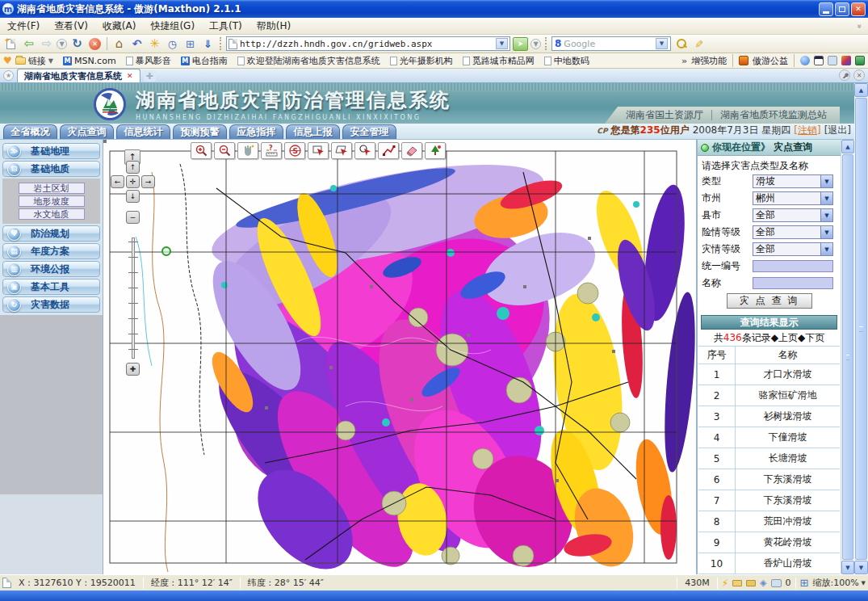  Describe the element at coordinates (144, 132) in the screenshot. I see `nav-tab-statistics: 信息统计` at that location.